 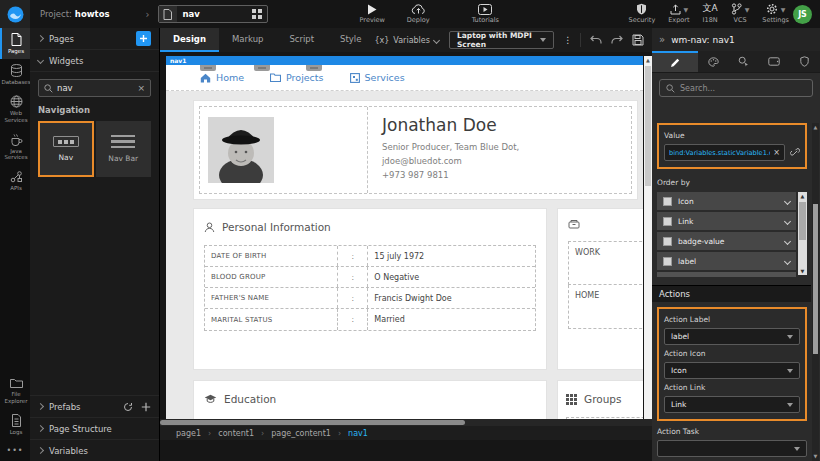 I want to click on page-grid-icon, so click(x=257, y=14).